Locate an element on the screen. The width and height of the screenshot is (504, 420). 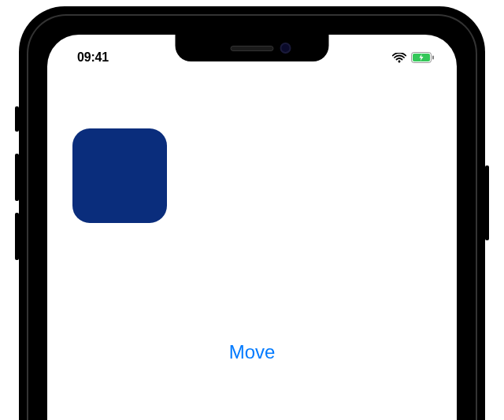
move-button: Move is located at coordinates (252, 352).